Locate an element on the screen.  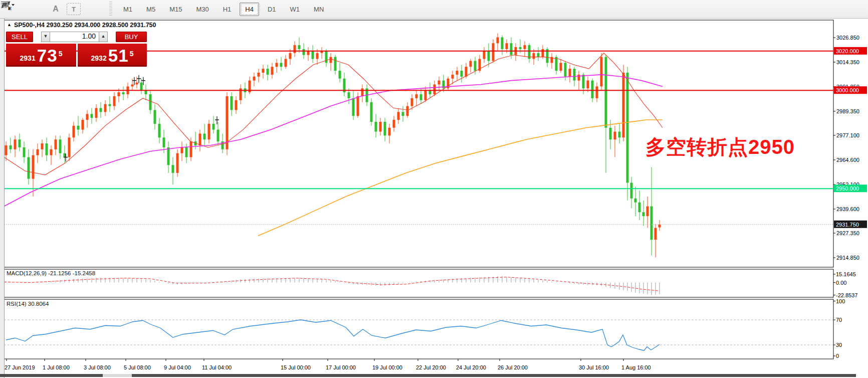
timeframe-M30: M30 is located at coordinates (202, 9).